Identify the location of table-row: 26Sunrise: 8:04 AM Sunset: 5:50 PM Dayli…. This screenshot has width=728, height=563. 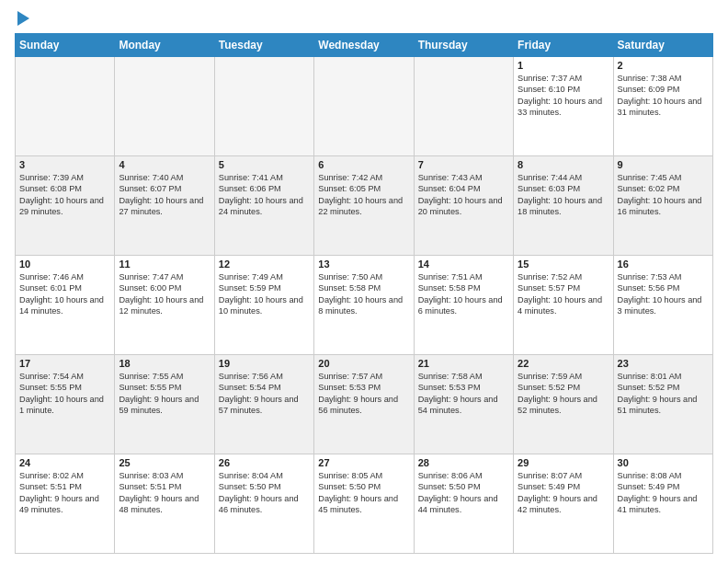
(264, 504).